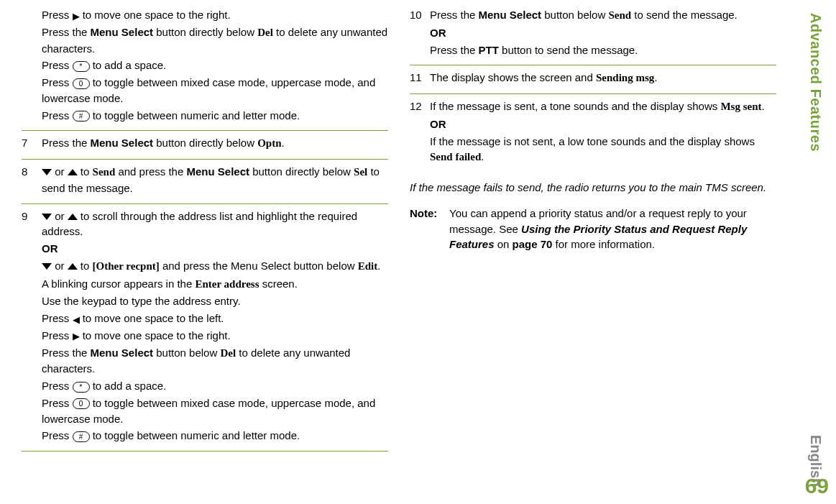  Describe the element at coordinates (684, 14) in the screenshot. I see `text: to send the message.` at that location.